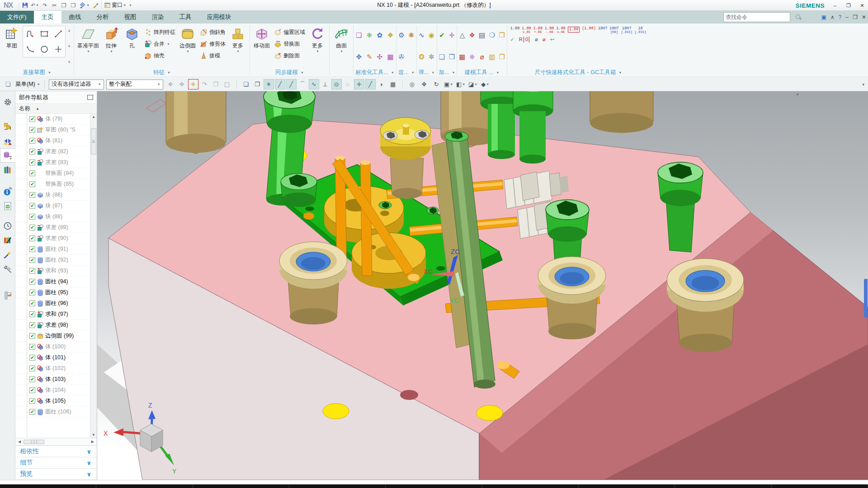 Image resolution: width=868 pixels, height=488 pixels. Describe the element at coordinates (8, 127) in the screenshot. I see `assembly-navigator-icon` at that location.